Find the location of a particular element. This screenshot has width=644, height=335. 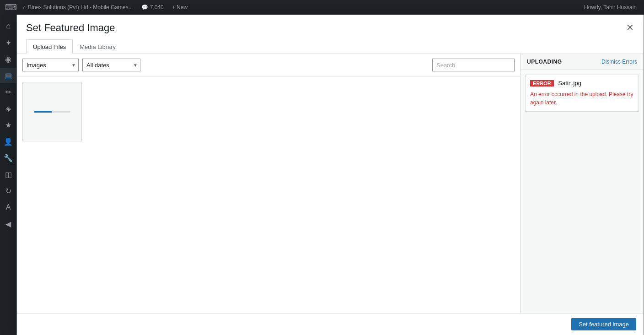

admin-bar-comments: 💬 7,040 is located at coordinates (153, 7).